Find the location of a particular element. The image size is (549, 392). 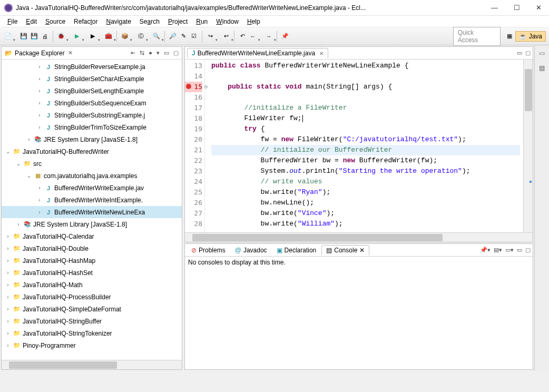

close-button: ✕ is located at coordinates (538, 7).